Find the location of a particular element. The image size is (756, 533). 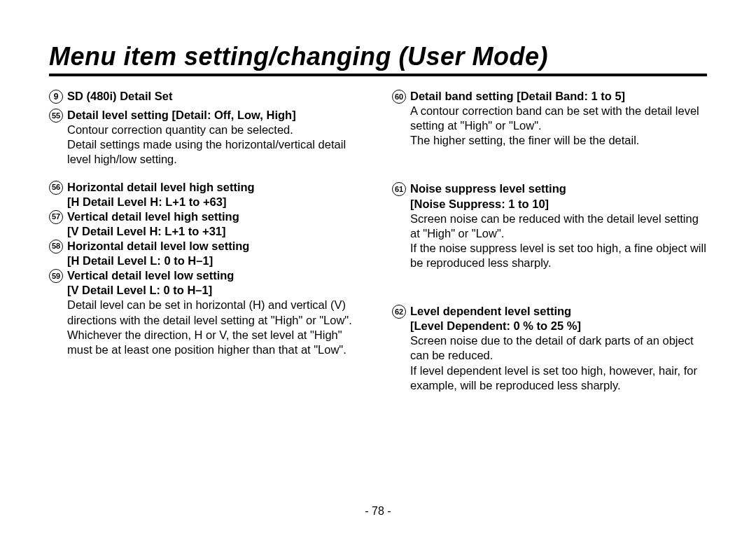

item-body: The higher setting, the finer will be th… is located at coordinates (550, 140).